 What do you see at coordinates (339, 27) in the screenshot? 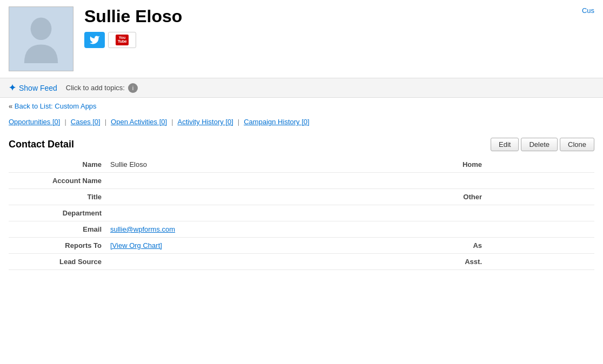
I see `contact-info: Sullie Eloso You Tube` at bounding box center [339, 27].